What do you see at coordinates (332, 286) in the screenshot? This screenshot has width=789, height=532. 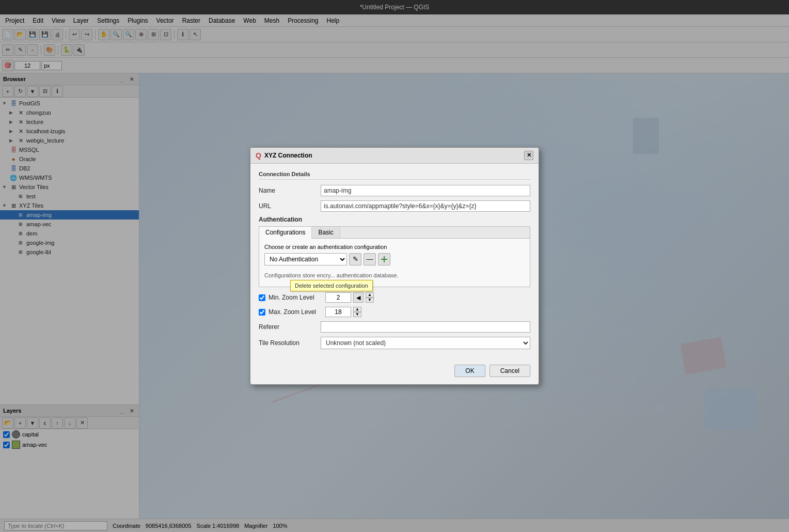 I see `delete-tooltip: Delete selected configuration` at bounding box center [332, 286].